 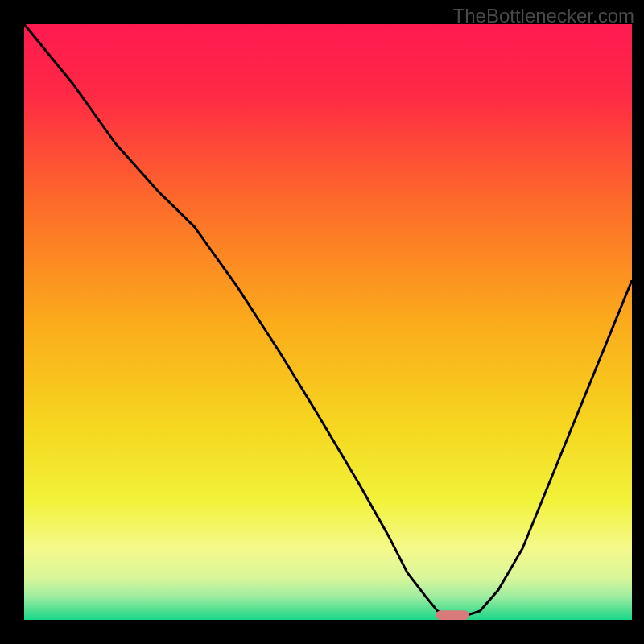 I want to click on watermark: TheBottlenecker.com, so click(x=544, y=16).